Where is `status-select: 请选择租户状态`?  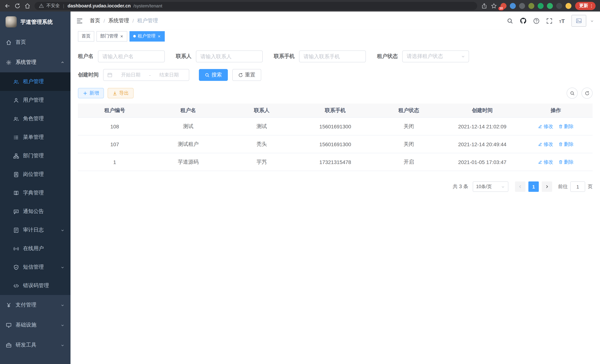
status-select: 请选择租户状态 is located at coordinates (436, 56).